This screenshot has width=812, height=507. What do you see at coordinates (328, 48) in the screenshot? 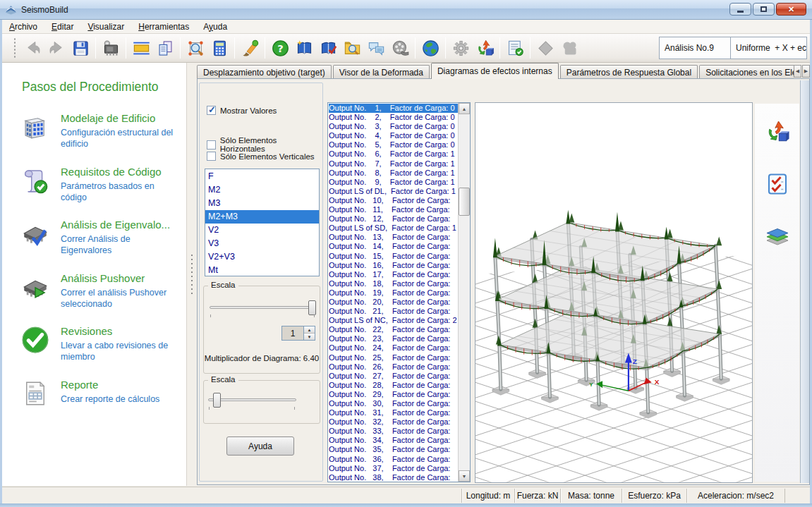
I see `verify-book-icon` at bounding box center [328, 48].